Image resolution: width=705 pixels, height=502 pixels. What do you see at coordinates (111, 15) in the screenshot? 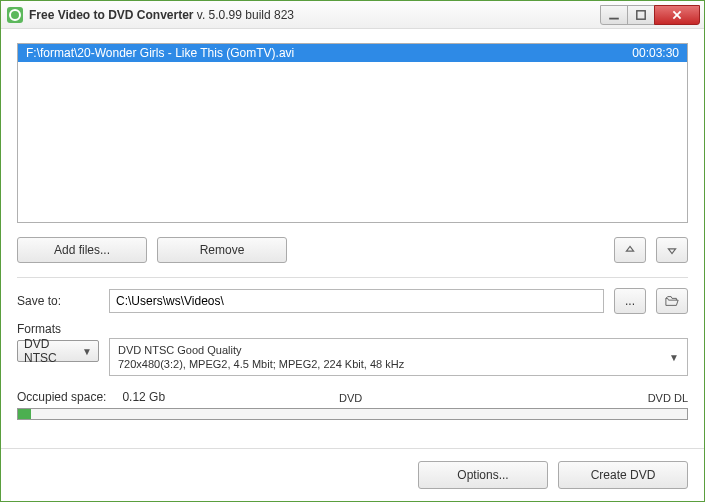
I see `app-name: Free Video to DVD Converter` at bounding box center [111, 15].